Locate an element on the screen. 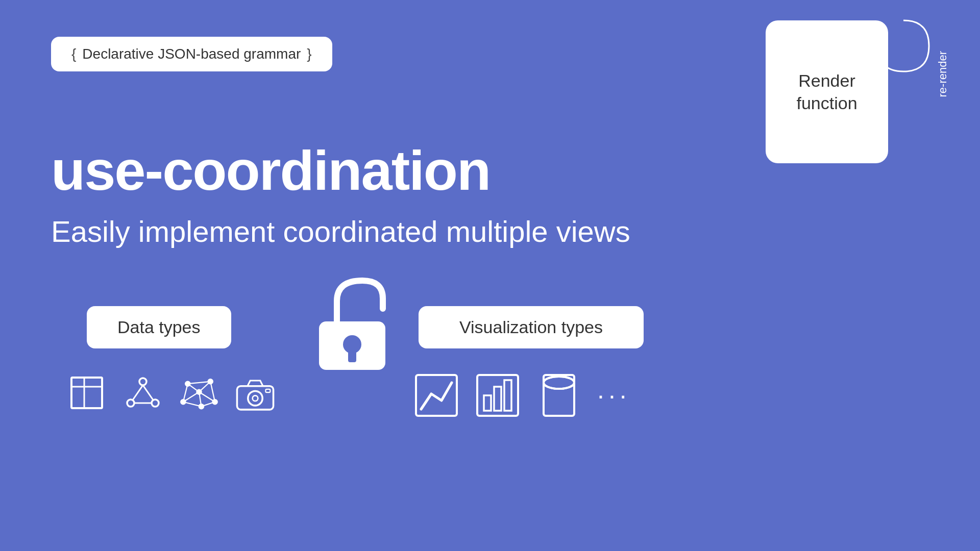  network-icon is located at coordinates (143, 393).